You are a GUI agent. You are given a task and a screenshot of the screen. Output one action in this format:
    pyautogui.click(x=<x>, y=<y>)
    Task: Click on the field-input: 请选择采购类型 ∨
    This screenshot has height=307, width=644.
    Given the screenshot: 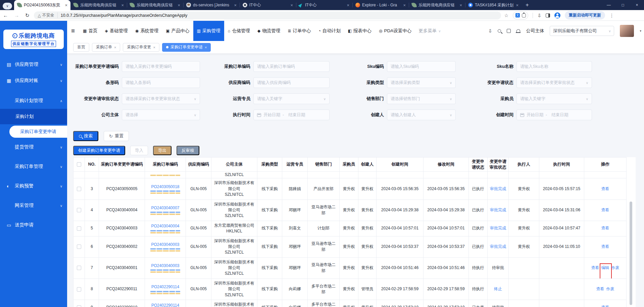 What is the action you would take?
    pyautogui.click(x=422, y=83)
    